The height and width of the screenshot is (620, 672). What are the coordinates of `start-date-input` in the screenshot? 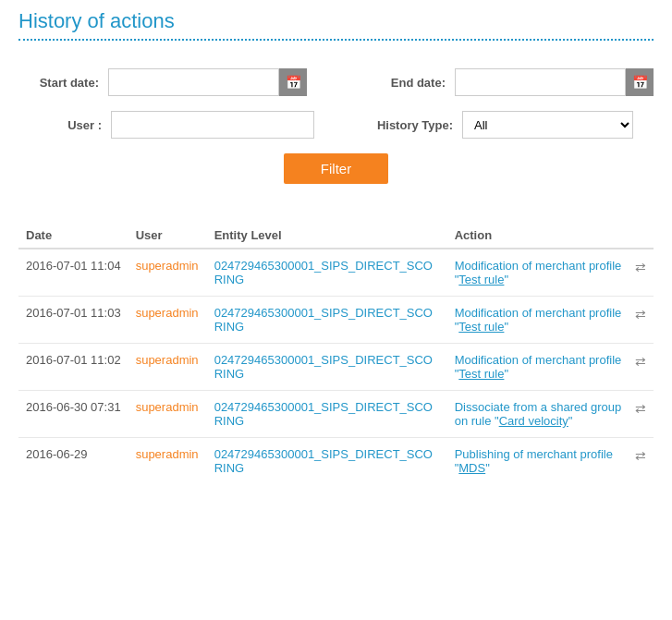 It's located at (194, 82).